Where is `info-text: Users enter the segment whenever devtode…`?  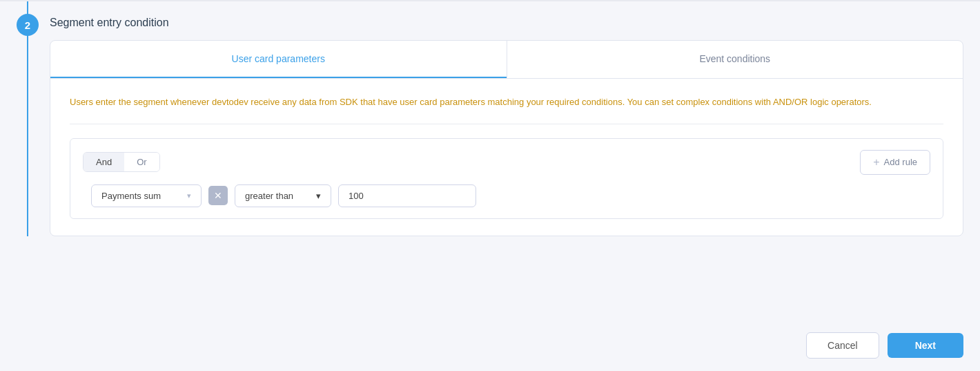 info-text: Users enter the segment whenever devtode… is located at coordinates (507, 102).